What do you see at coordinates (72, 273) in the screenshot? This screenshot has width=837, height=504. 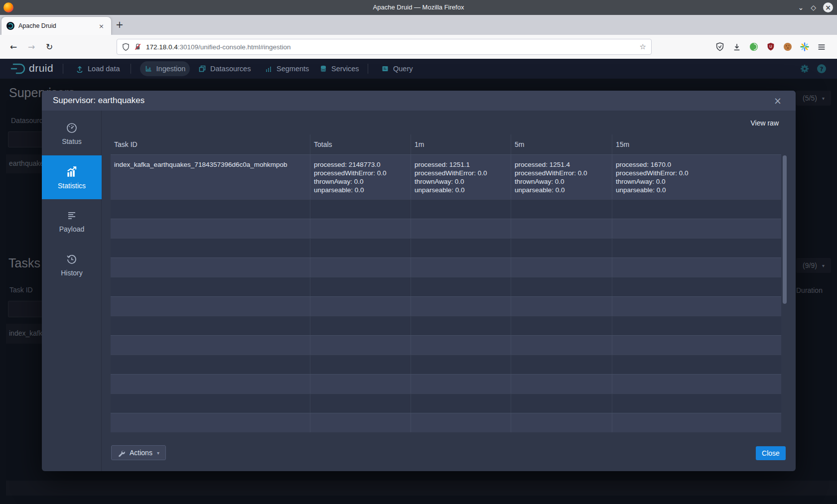 I see `tab-label: History` at bounding box center [72, 273].